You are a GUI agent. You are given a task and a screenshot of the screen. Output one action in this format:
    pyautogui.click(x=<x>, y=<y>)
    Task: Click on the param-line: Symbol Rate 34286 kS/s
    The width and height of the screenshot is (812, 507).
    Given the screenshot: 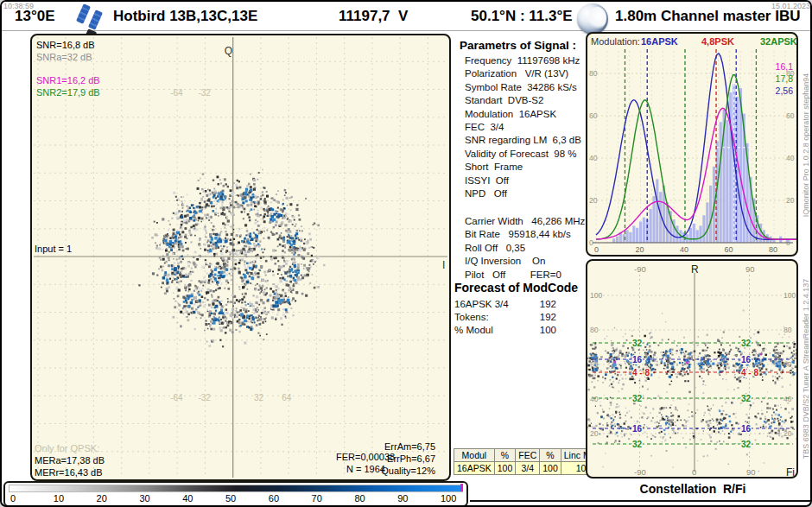 What is the action you would take?
    pyautogui.click(x=523, y=88)
    